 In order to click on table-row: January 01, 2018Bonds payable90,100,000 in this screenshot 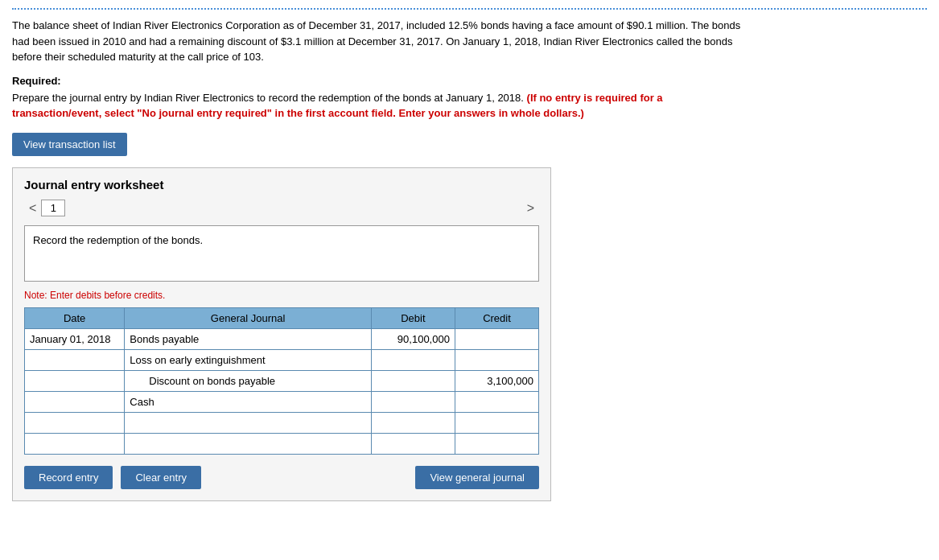, I will do `click(282, 339)`.